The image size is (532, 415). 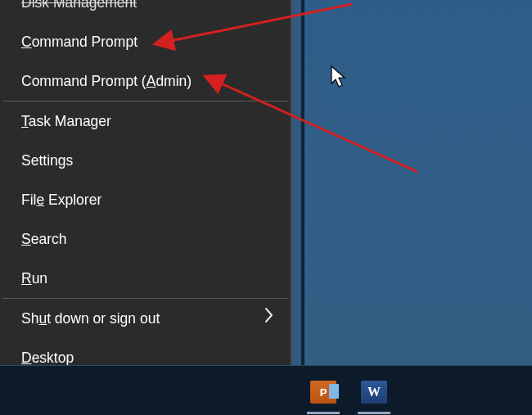 I want to click on menu-label-post: s, so click(x=69, y=160).